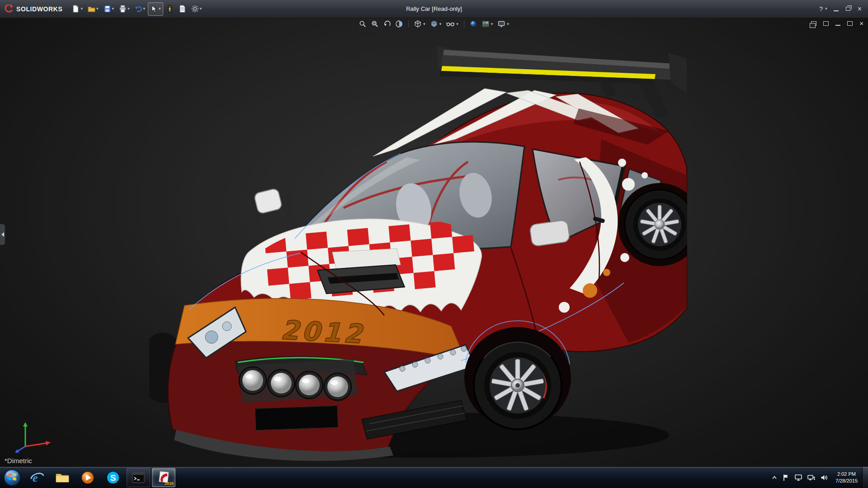  I want to click on folder-icon, so click(62, 478).